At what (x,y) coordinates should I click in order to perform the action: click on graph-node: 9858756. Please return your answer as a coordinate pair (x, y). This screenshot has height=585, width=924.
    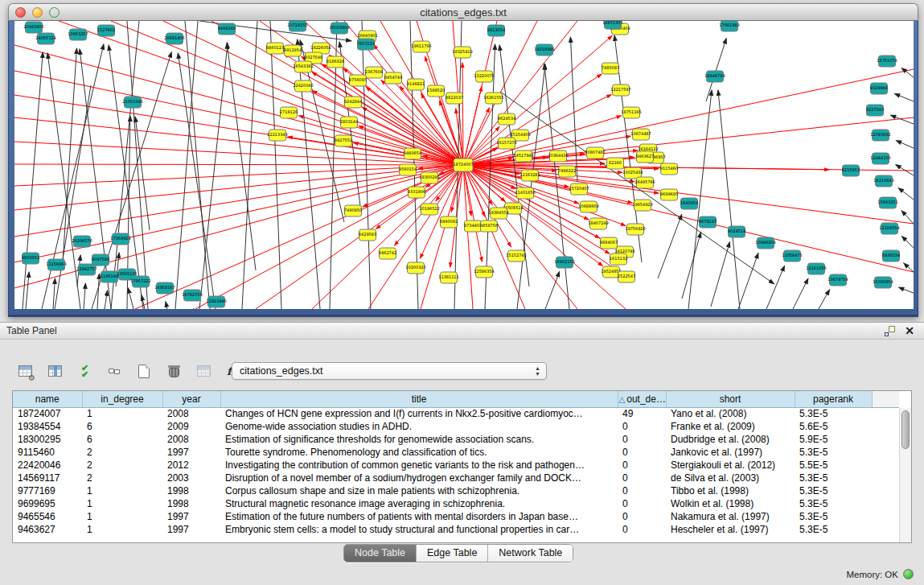
    Looking at the image, I should click on (489, 226).